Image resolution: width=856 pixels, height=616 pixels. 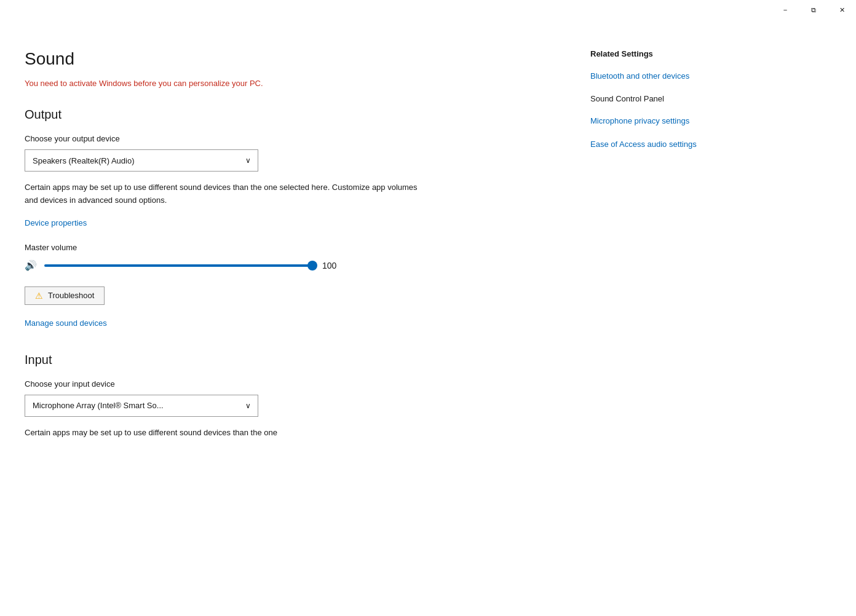 What do you see at coordinates (670, 54) in the screenshot?
I see `related-settings-title: Related Settings` at bounding box center [670, 54].